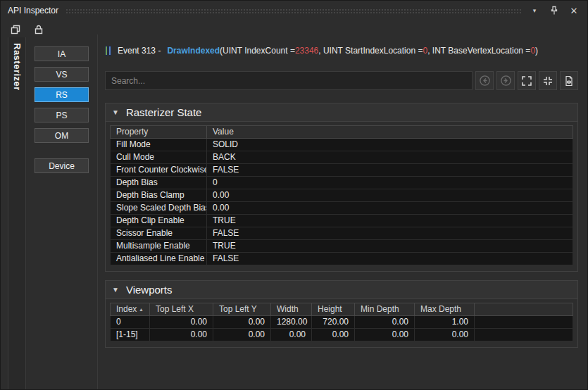  I want to click on table-cell: Cull Mode, so click(159, 158).